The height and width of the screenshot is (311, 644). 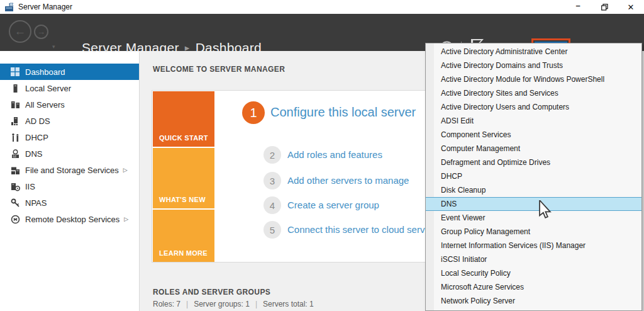 I want to click on mouse-cursor, so click(x=545, y=210).